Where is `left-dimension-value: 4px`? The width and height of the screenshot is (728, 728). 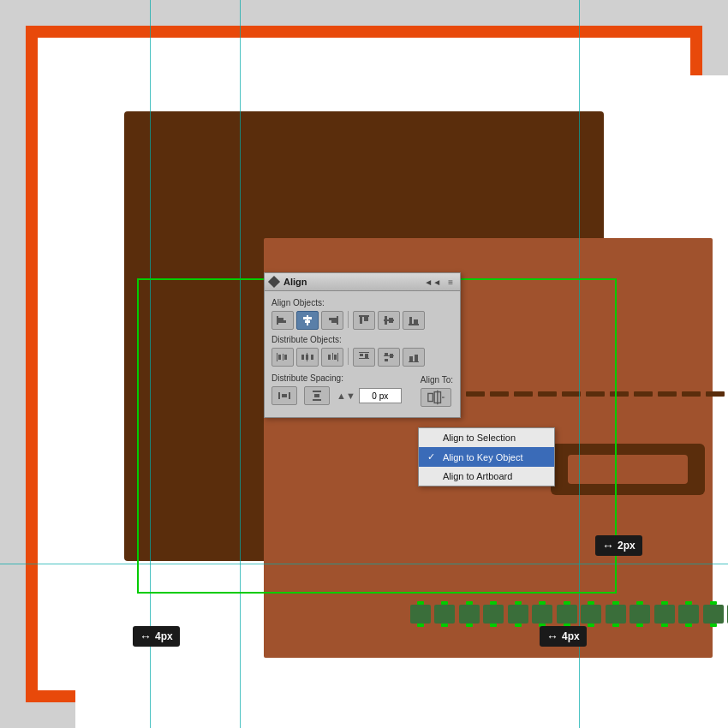
left-dimension-value: 4px is located at coordinates (164, 636).